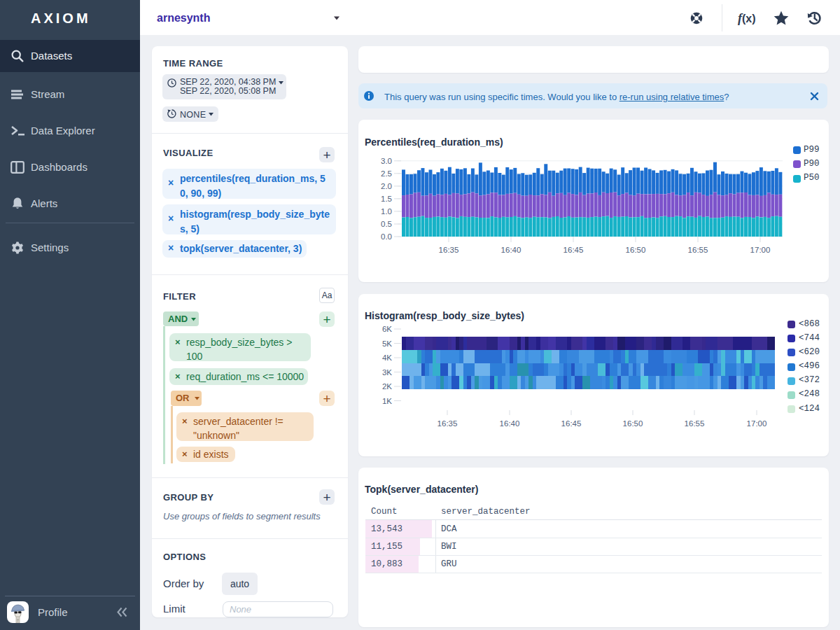 The image size is (840, 630). What do you see at coordinates (387, 386) in the screenshot?
I see `svg-text: 2K` at bounding box center [387, 386].